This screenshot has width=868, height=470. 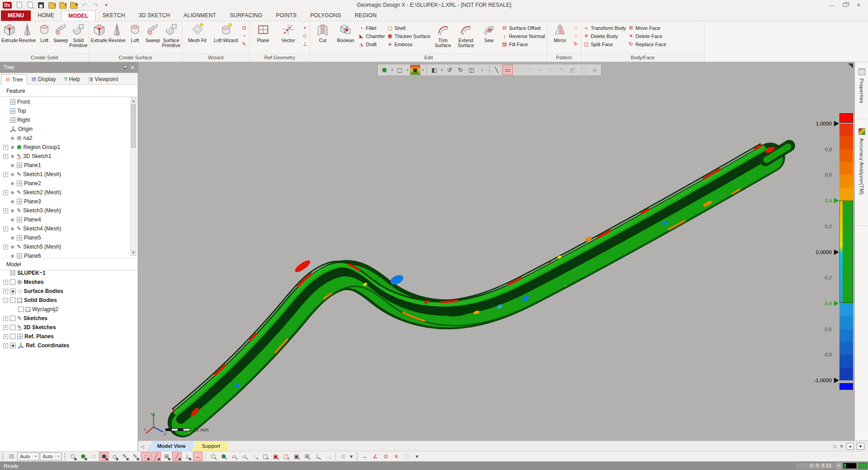 I want to click on rotate-view-ccw-icon: ↺, so click(x=449, y=70).